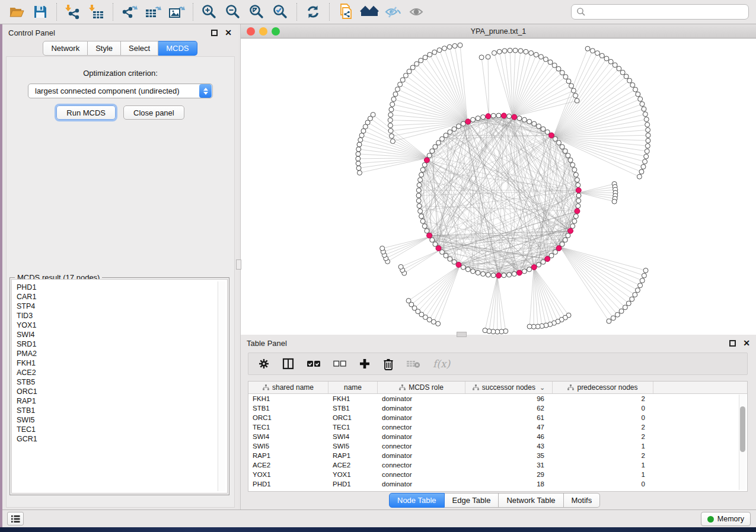  What do you see at coordinates (120, 401) in the screenshot?
I see `mcds-result-item: RAP1` at bounding box center [120, 401].